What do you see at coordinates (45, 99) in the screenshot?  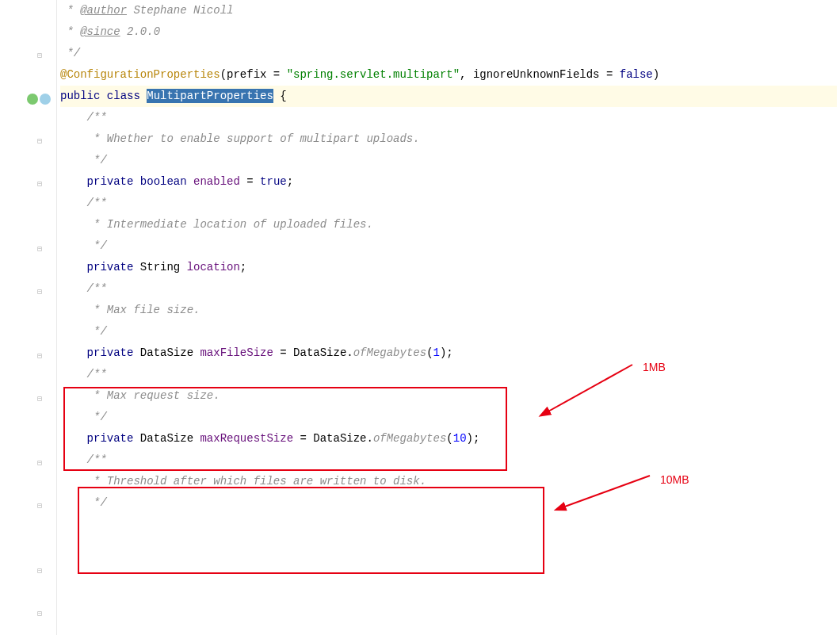 I see `bean-icon` at bounding box center [45, 99].